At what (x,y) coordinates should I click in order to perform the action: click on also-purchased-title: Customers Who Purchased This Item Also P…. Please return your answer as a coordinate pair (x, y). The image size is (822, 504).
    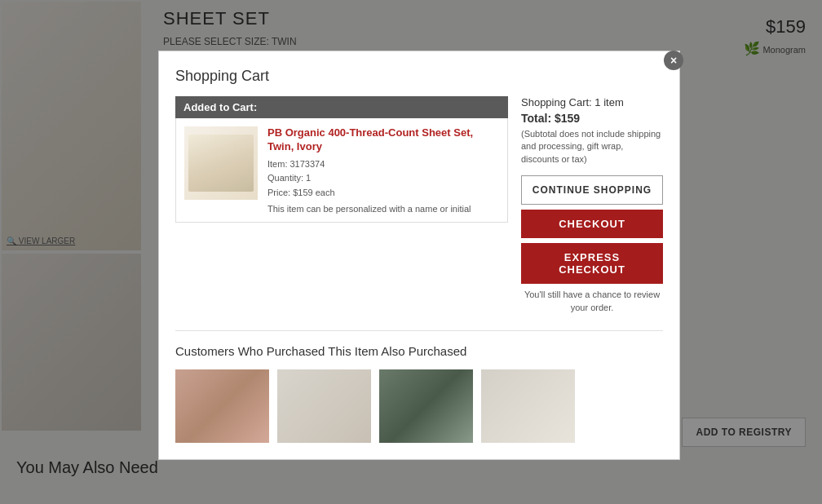
    Looking at the image, I should click on (419, 351).